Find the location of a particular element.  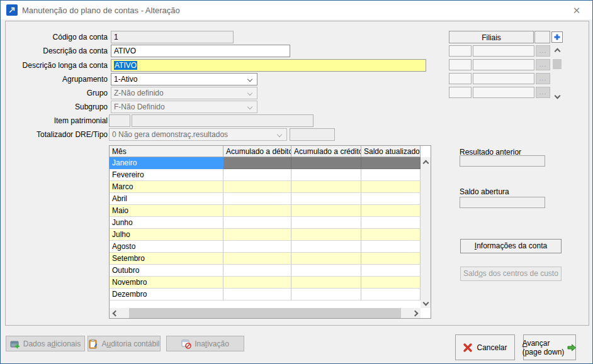

header-acumulado-debito: Acumulado a débito is located at coordinates (257, 152).